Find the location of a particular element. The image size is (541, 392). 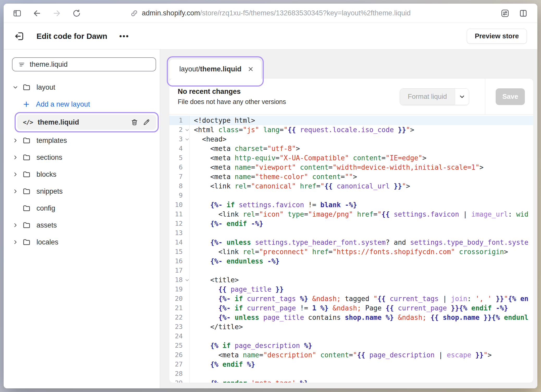

page-settings-icon is located at coordinates (505, 13).